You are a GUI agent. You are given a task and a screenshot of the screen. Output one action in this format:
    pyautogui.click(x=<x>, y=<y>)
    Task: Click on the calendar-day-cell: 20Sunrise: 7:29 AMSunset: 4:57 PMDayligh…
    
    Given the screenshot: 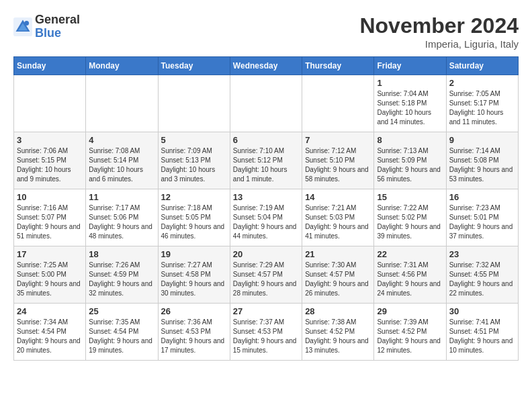 What is the action you would take?
    pyautogui.click(x=266, y=275)
    